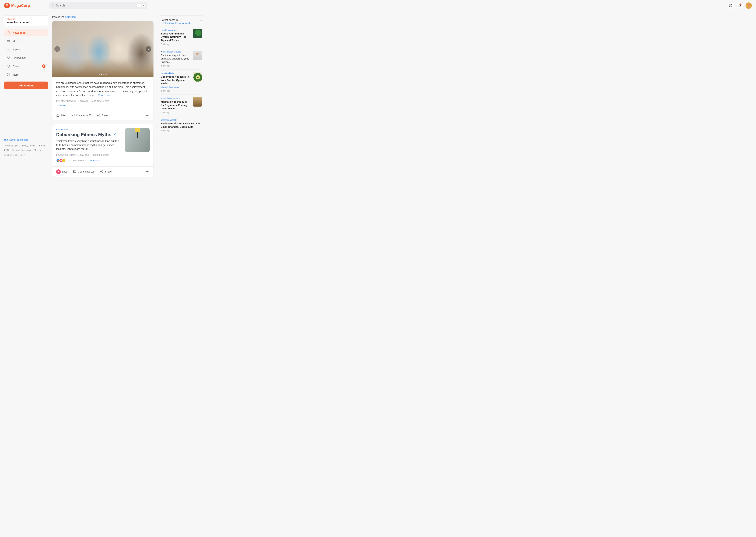 The image size is (756, 537). Describe the element at coordinates (9, 50) in the screenshot. I see `hash-icon` at that location.